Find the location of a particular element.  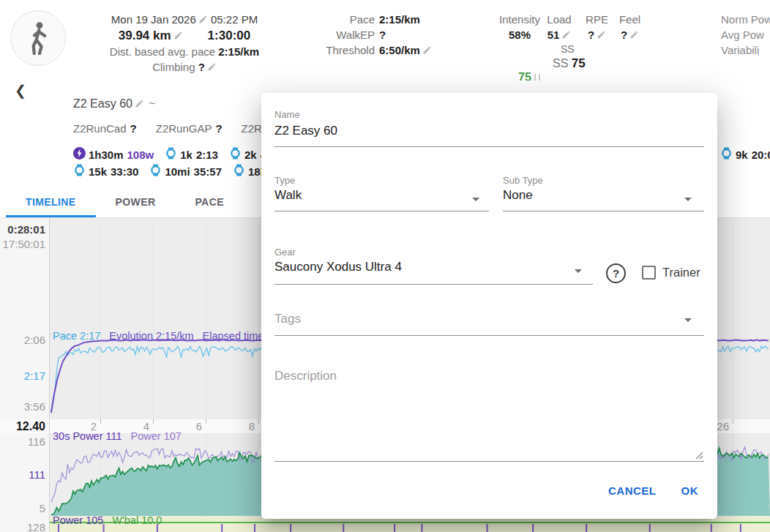

resize-grip-icon is located at coordinates (699, 455).